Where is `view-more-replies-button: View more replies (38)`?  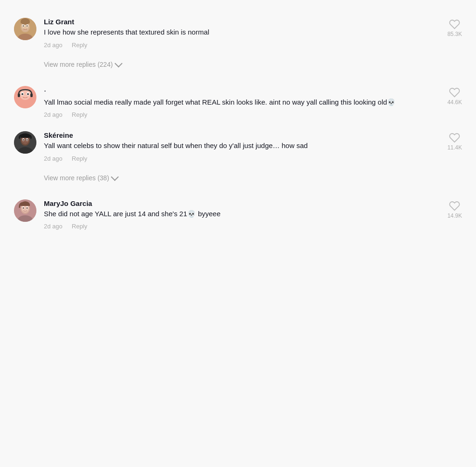 view-more-replies-button: View more replies (38) is located at coordinates (81, 178).